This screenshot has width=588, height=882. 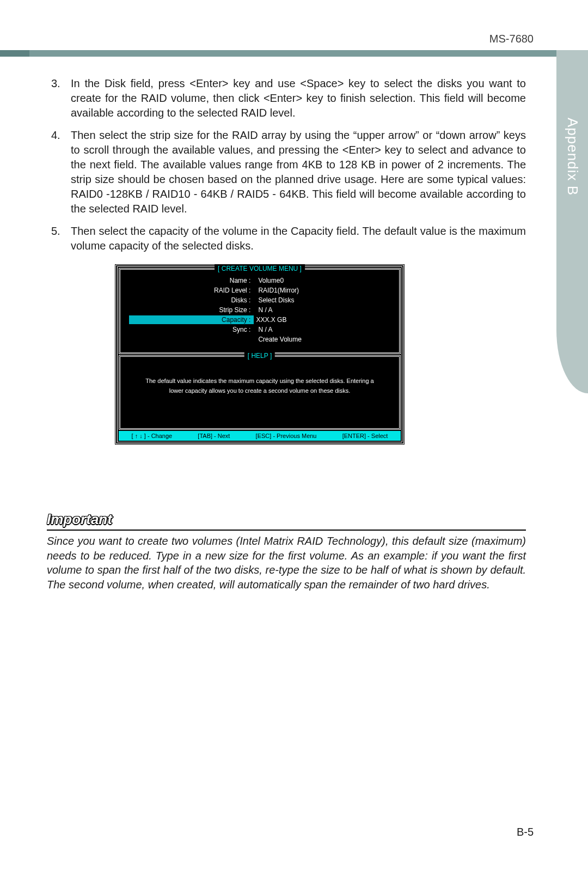 I want to click on menu-table: Name :Volume0 RAID Level :RAID1(Mirror) …, so click(x=260, y=310).